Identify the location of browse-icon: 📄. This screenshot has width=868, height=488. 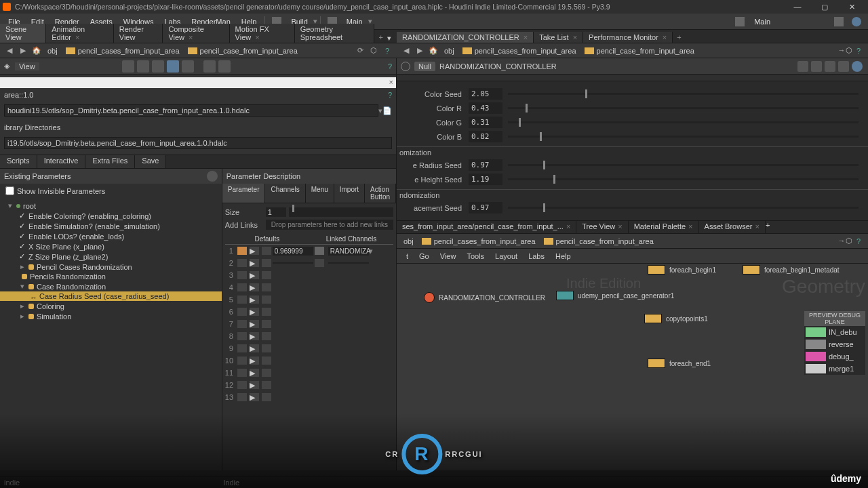
(387, 111).